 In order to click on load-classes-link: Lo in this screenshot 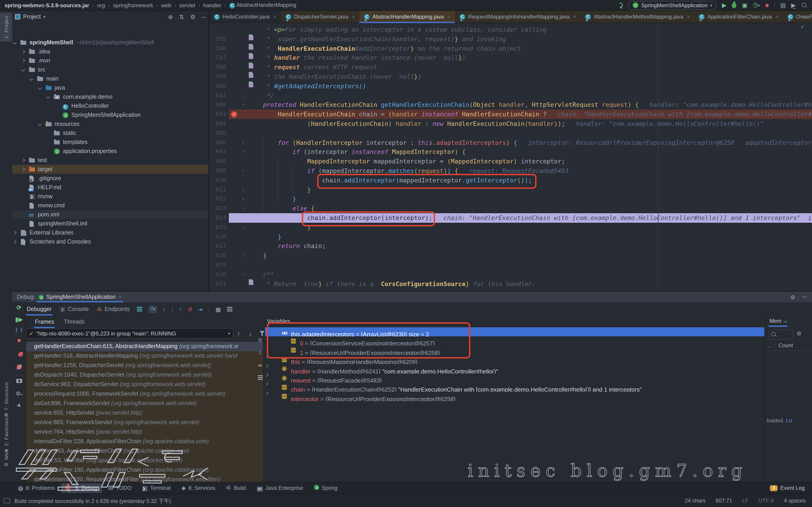, I will do `click(789, 420)`.